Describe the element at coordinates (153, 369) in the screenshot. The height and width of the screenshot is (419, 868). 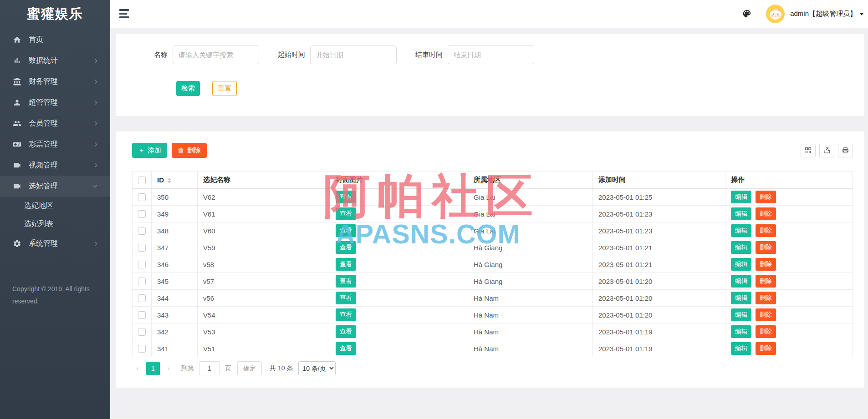
I see `page-1-button: 1` at that location.